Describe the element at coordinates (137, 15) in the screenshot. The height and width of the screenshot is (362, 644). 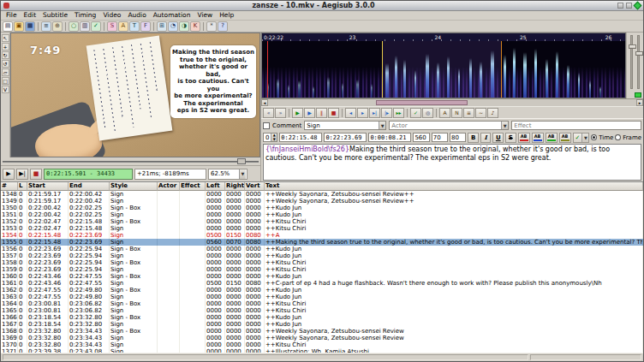
I see `menu-item-audio: Audio` at that location.